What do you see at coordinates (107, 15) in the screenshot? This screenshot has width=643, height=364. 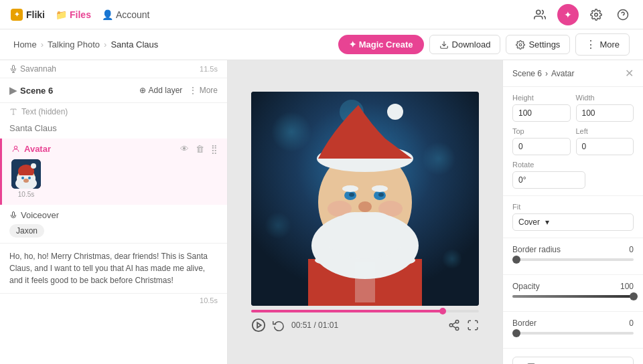 I see `account-icon: 👤` at bounding box center [107, 15].